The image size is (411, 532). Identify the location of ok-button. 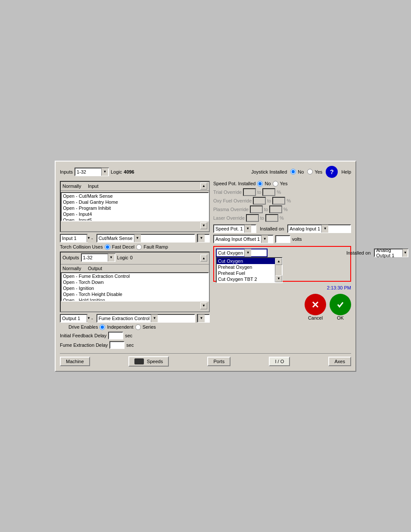
(340, 305).